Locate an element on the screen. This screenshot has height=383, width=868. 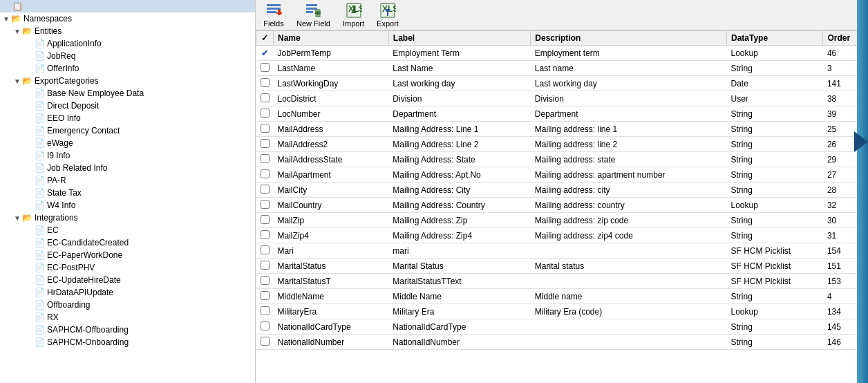
new-field-button: New Field is located at coordinates (314, 15).